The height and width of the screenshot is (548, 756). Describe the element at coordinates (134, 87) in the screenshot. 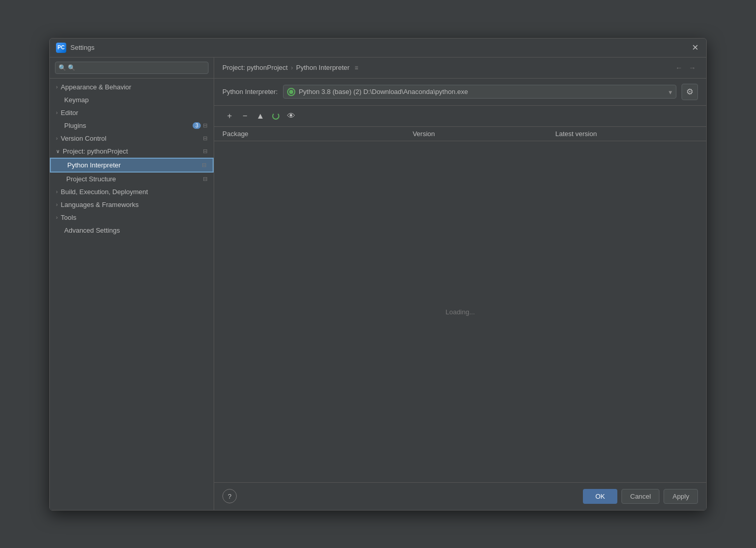

I see `sidebar-item-label: Appearance & Behavior` at that location.